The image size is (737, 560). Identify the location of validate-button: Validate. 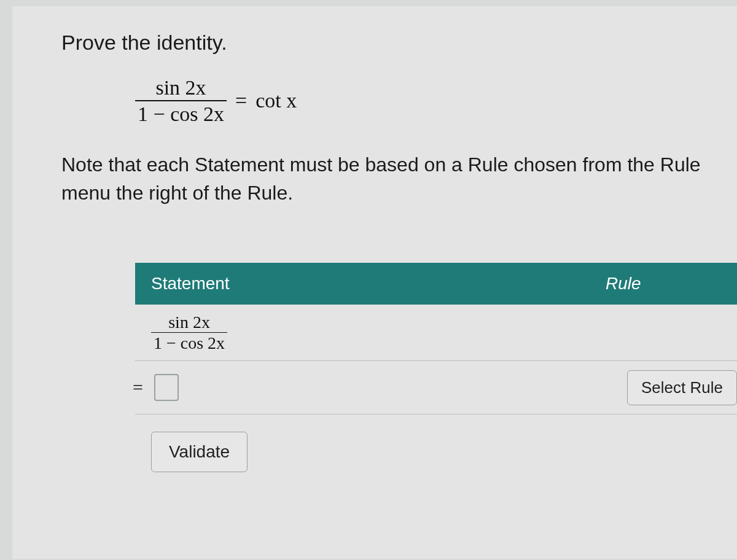
(199, 452).